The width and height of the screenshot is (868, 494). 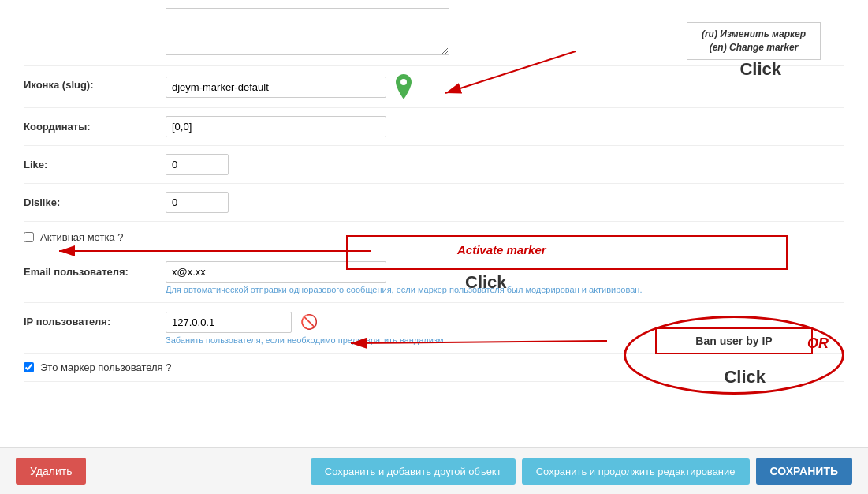 I want to click on delete-button: Удалить, so click(x=50, y=471).